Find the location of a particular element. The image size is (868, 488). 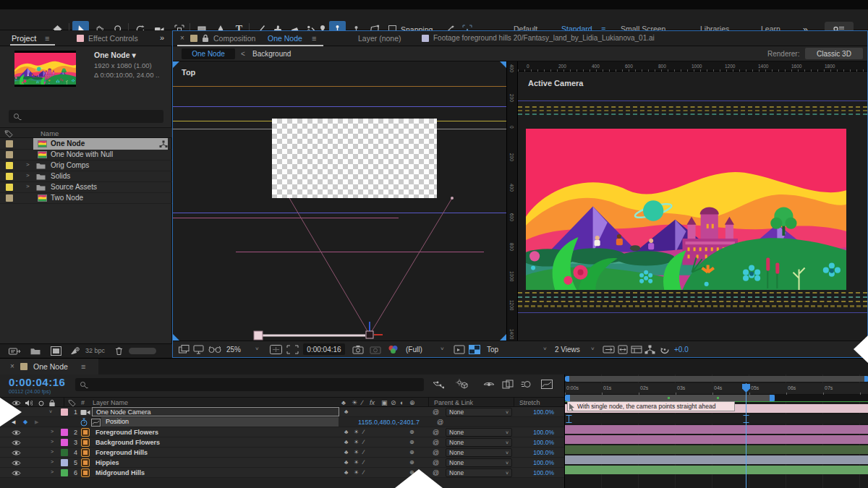

position-value: 1155.0,480.0,-2401.7 is located at coordinates (369, 422).